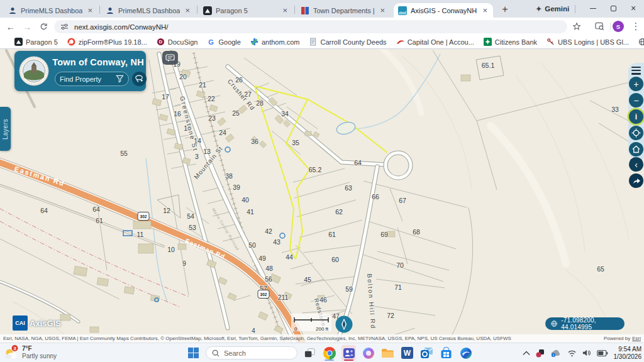 This screenshot has width=644, height=362. What do you see at coordinates (194, 353) in the screenshot?
I see `start-button` at bounding box center [194, 353].